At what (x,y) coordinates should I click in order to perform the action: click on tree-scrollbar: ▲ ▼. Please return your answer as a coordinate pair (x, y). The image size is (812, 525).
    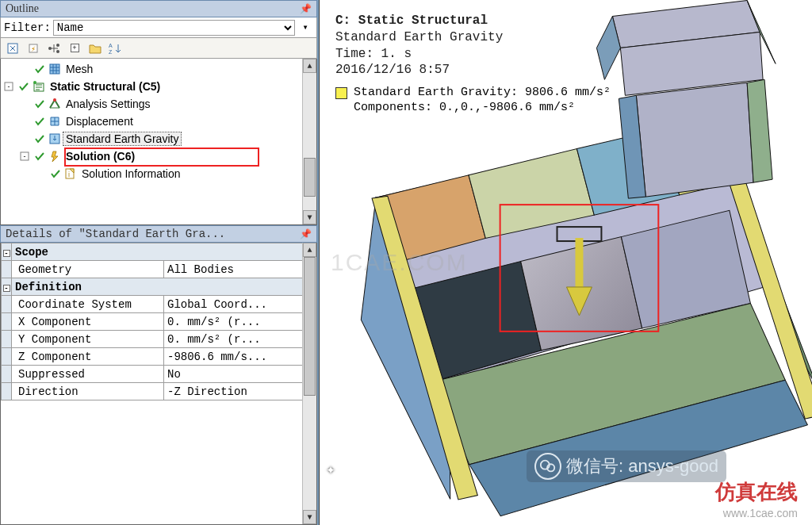
    Looking at the image, I should click on (309, 141).